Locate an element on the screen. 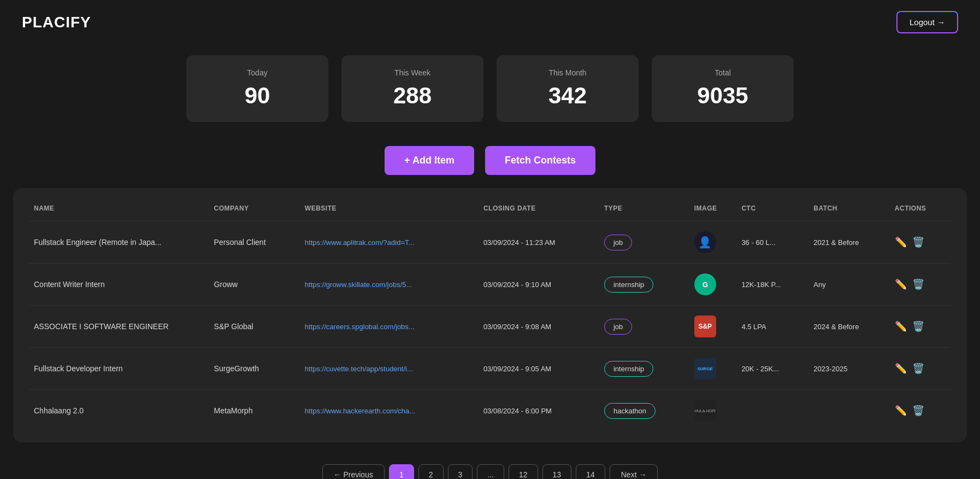 The width and height of the screenshot is (980, 479). td-image: SURGE is located at coordinates (713, 369).